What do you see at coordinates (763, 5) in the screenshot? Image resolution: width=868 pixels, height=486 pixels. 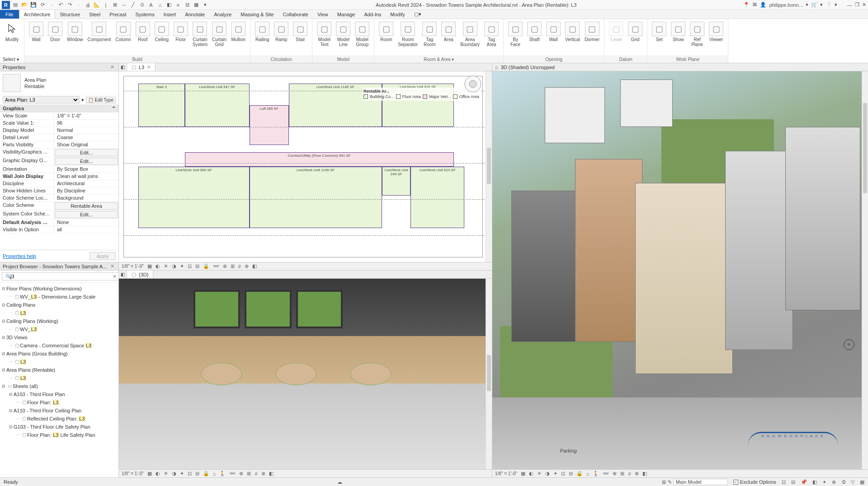 I see `user-icon: 👤` at bounding box center [763, 5].